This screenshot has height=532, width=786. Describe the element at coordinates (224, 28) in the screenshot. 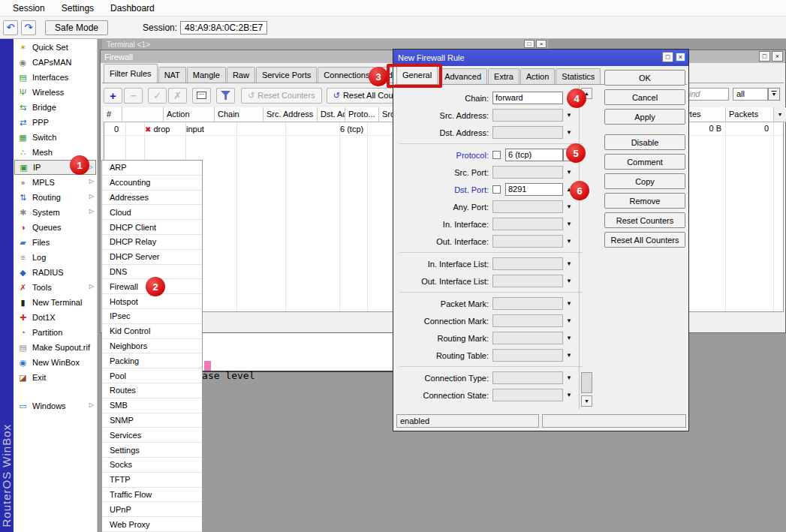

I see `session-value-field: 48:A9:8A:0C:2B:E7` at that location.